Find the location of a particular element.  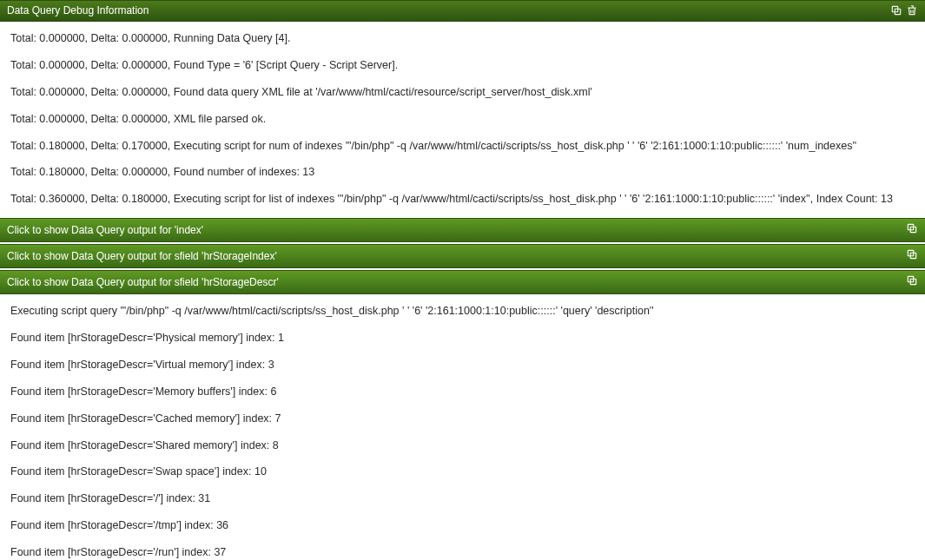

section-header: Click to show Data Query output for 'ind… is located at coordinates (462, 230).